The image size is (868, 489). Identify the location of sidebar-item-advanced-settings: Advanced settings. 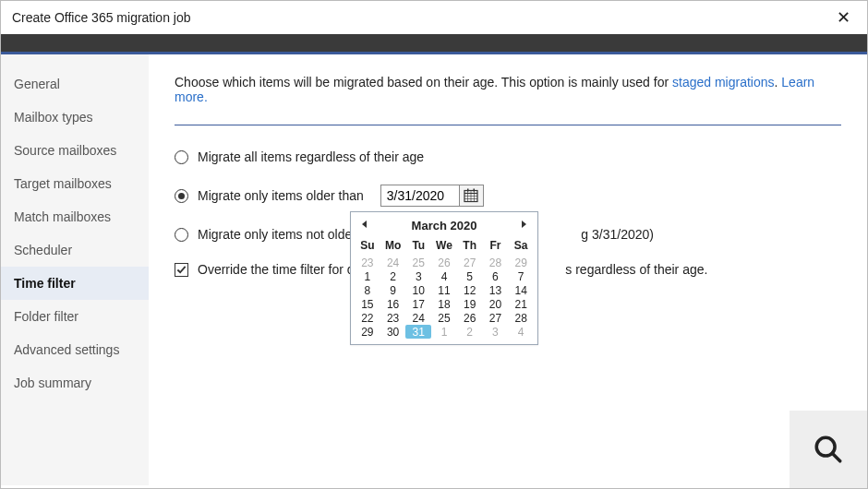
(75, 350).